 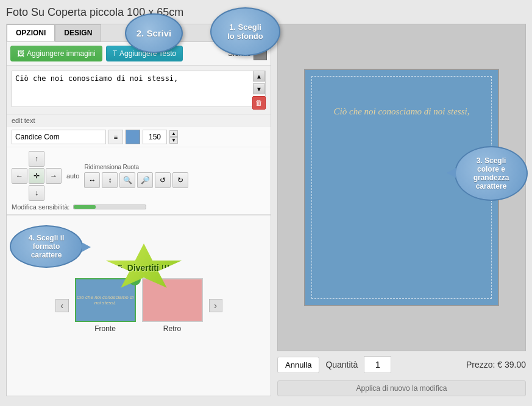 What do you see at coordinates (402, 388) in the screenshot?
I see `applica-button: Applica di nuovo la modifica` at bounding box center [402, 388].